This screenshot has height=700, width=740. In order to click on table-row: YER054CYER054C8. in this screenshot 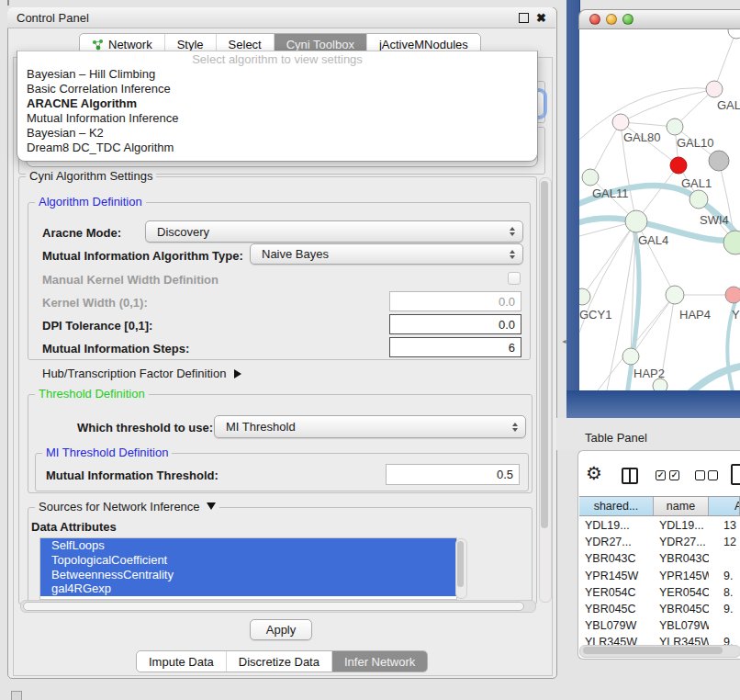, I will do `click(659, 593)`.